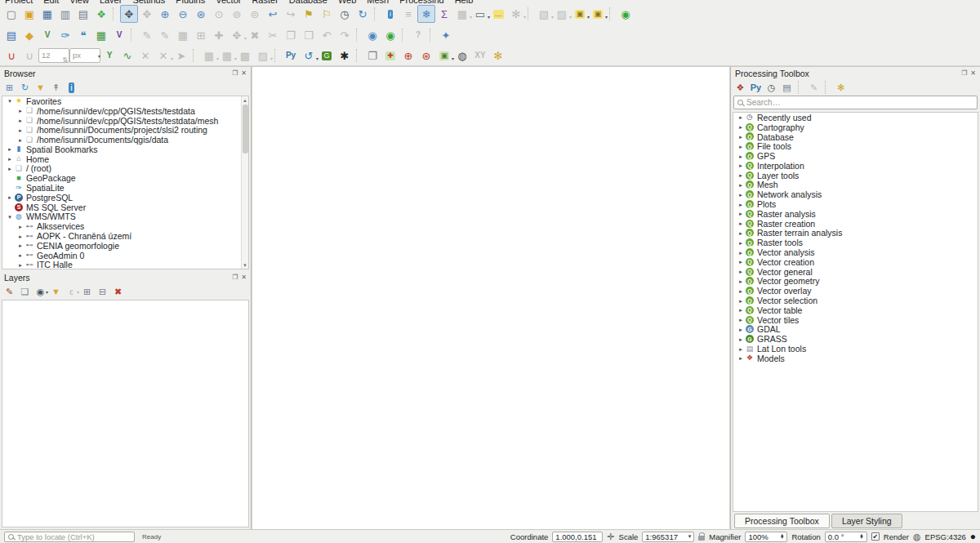 This screenshot has height=543, width=980. What do you see at coordinates (462, 14) in the screenshot?
I see `attribute-table-icon: ▦` at bounding box center [462, 14].